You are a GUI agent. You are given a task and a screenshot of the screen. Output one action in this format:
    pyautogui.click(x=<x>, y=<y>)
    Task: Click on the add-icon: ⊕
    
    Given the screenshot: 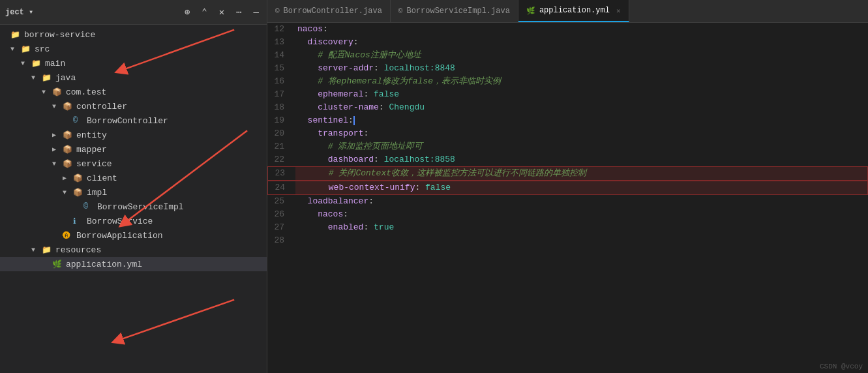 What is the action you would take?
    pyautogui.click(x=187, y=12)
    